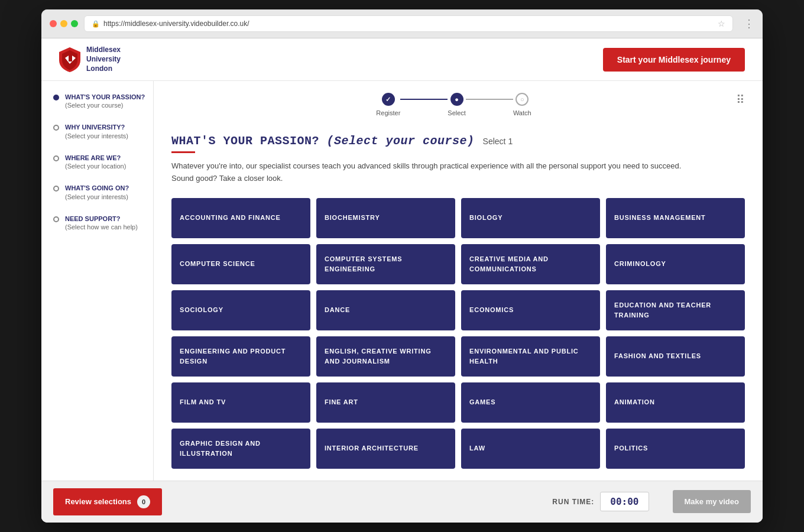  Describe the element at coordinates (323, 141) in the screenshot. I see `page-title: WHAT'S YOUR PASSION? (Select your course…` at that location.